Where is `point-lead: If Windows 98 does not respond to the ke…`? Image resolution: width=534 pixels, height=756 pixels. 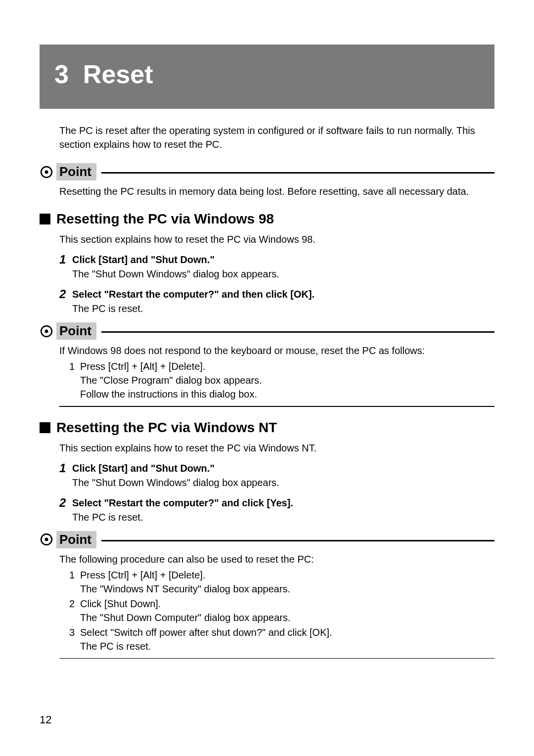 point-lead: If Windows 98 does not respond to the ke… is located at coordinates (277, 351).